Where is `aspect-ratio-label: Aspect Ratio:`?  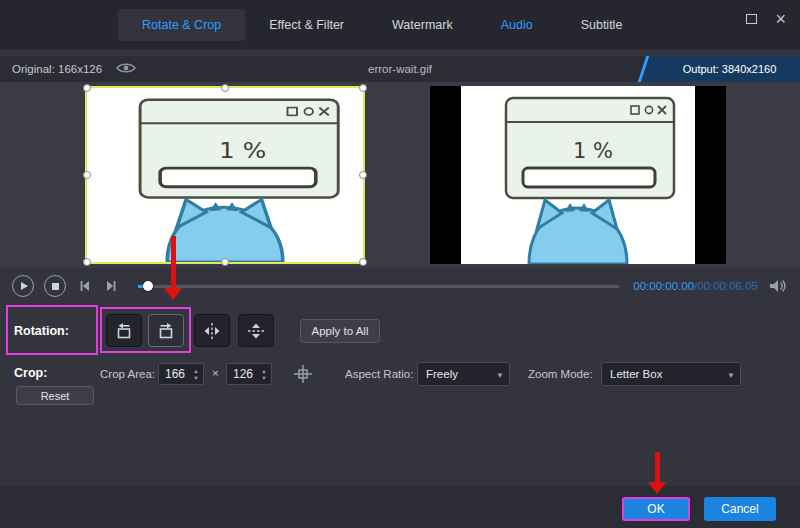 aspect-ratio-label: Aspect Ratio: is located at coordinates (379, 374).